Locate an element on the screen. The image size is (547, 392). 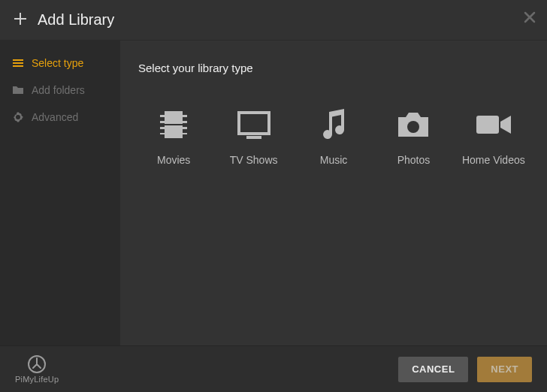
camera-icon is located at coordinates (413, 125).